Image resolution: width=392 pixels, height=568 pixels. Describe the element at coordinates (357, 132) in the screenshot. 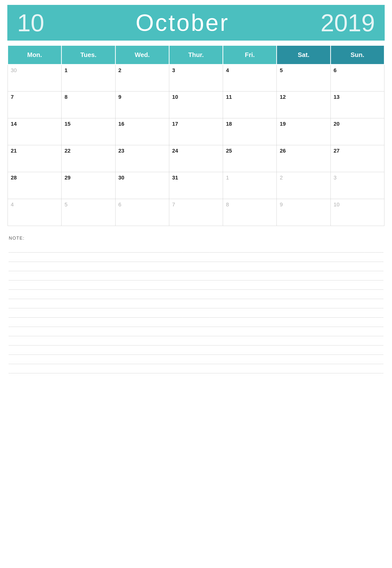

I see `calendar-cell: 20` at that location.